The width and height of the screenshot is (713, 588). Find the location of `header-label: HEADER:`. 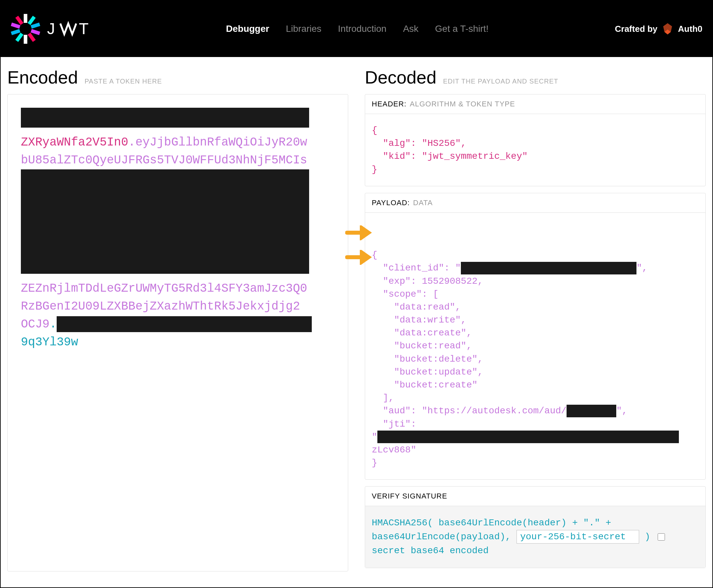

header-label: HEADER: is located at coordinates (389, 104).